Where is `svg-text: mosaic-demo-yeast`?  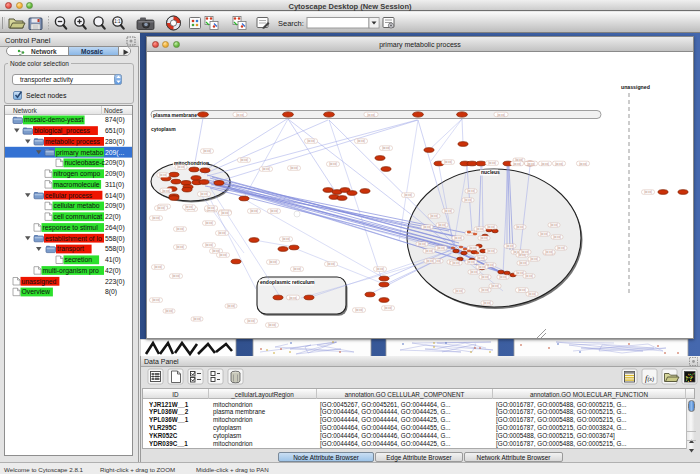
svg-text: mosaic-demo-yeast is located at coordinates (54, 120).